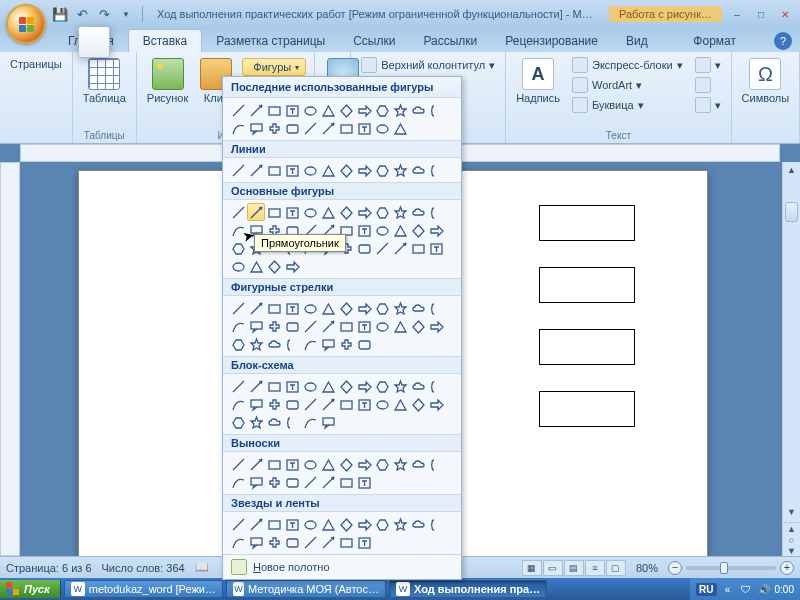 The image size is (800, 600). What do you see at coordinates (792, 539) in the screenshot?
I see `browse-object: ▲○▼` at bounding box center [792, 539].